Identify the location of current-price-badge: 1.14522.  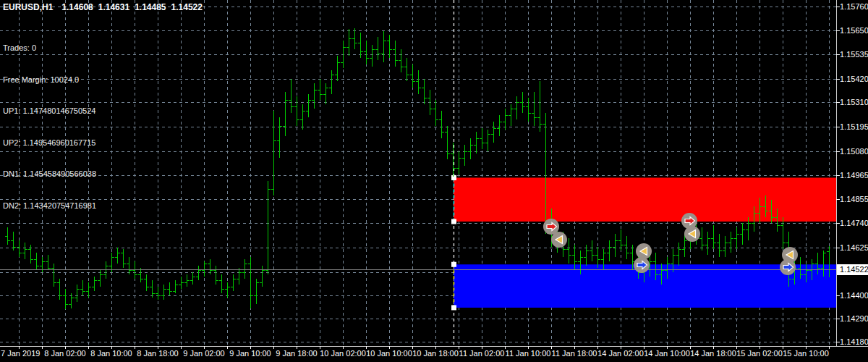
(852, 269).